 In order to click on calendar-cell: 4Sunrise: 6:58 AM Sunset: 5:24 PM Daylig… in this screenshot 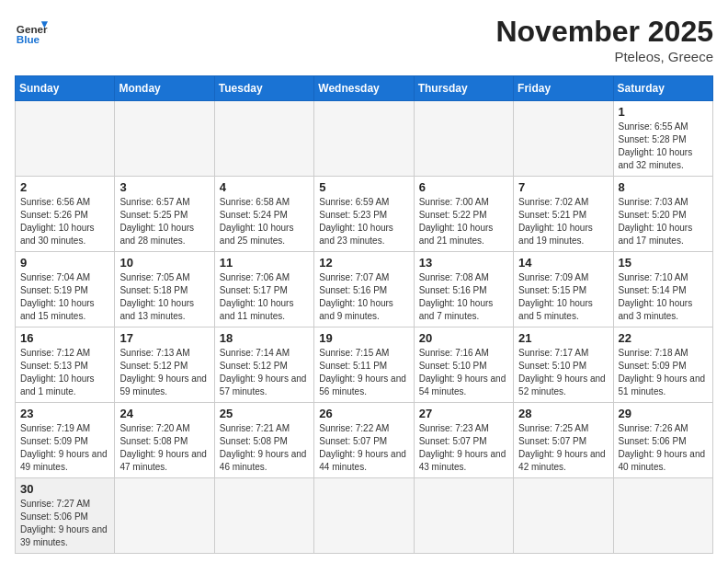, I will do `click(264, 214)`.